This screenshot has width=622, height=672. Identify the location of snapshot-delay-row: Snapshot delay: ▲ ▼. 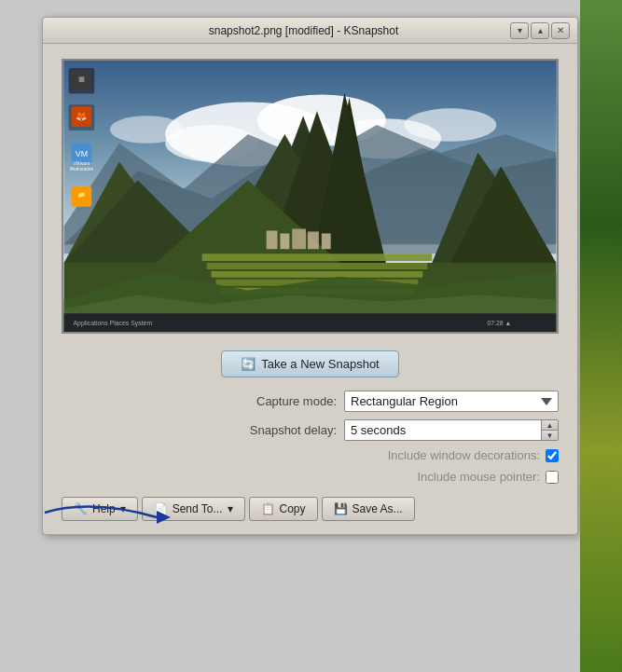
(310, 431).